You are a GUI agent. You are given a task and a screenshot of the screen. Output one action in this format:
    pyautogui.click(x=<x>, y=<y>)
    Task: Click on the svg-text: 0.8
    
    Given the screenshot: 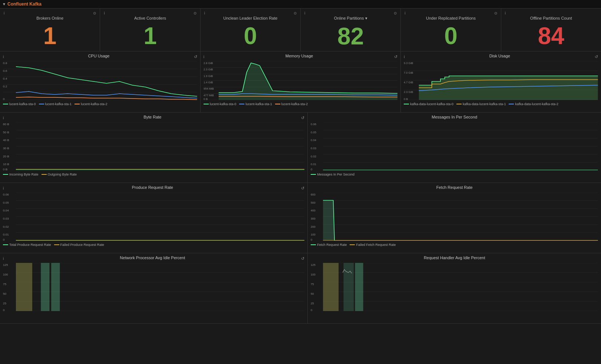 What is the action you would take?
    pyautogui.click(x=5, y=63)
    